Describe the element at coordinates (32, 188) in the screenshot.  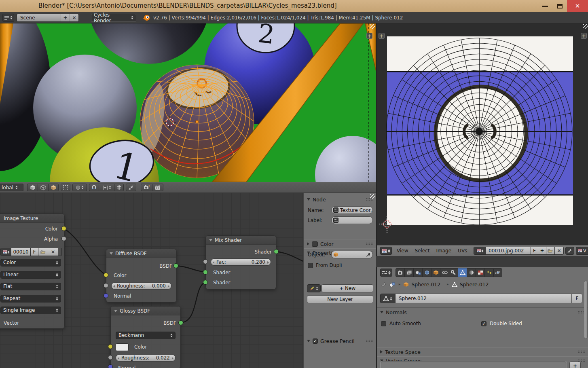
I see `manipulator-translate-button` at that location.